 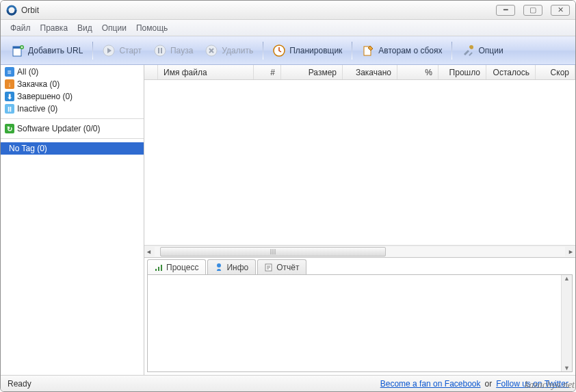 What do you see at coordinates (279, 51) in the screenshot?
I see `clock-icon` at bounding box center [279, 51].